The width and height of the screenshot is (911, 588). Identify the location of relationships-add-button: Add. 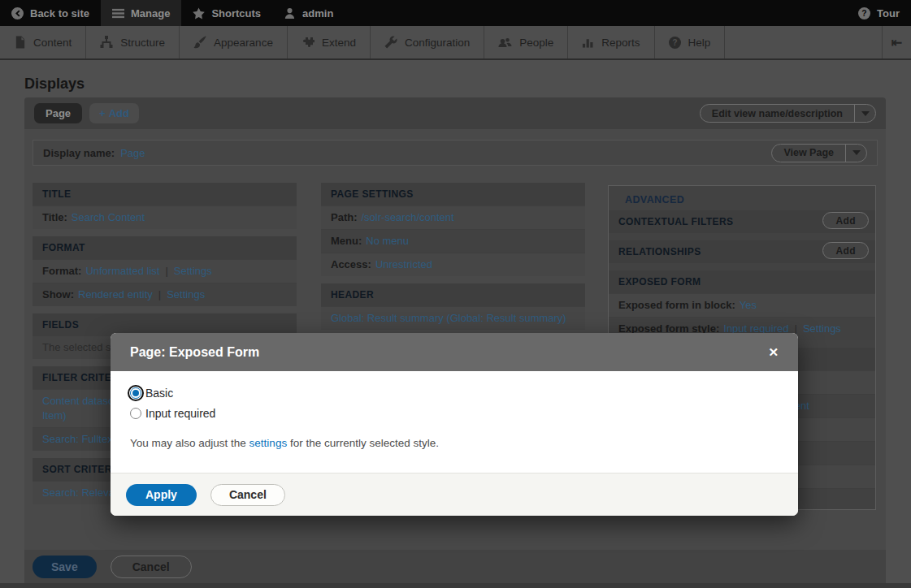
(845, 250).